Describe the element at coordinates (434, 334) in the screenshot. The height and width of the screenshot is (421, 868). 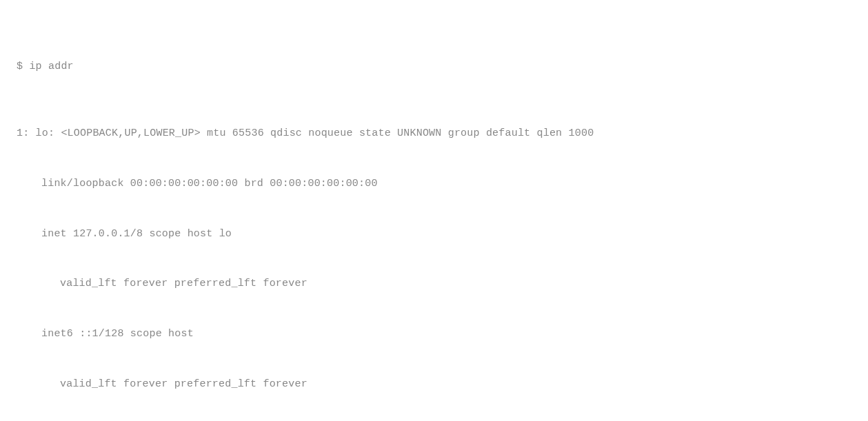
I see `output-line: inet6 ::1/128 scope host` at that location.